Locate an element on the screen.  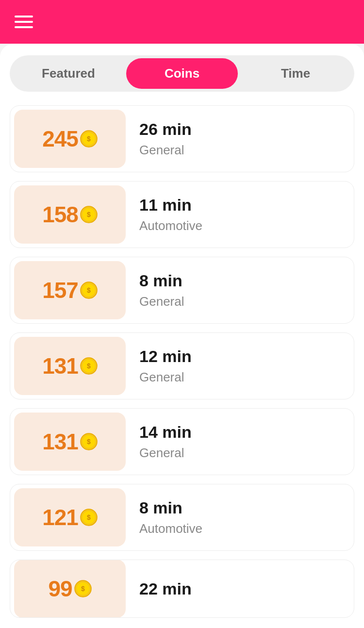
card-time: 12 min is located at coordinates (242, 356).